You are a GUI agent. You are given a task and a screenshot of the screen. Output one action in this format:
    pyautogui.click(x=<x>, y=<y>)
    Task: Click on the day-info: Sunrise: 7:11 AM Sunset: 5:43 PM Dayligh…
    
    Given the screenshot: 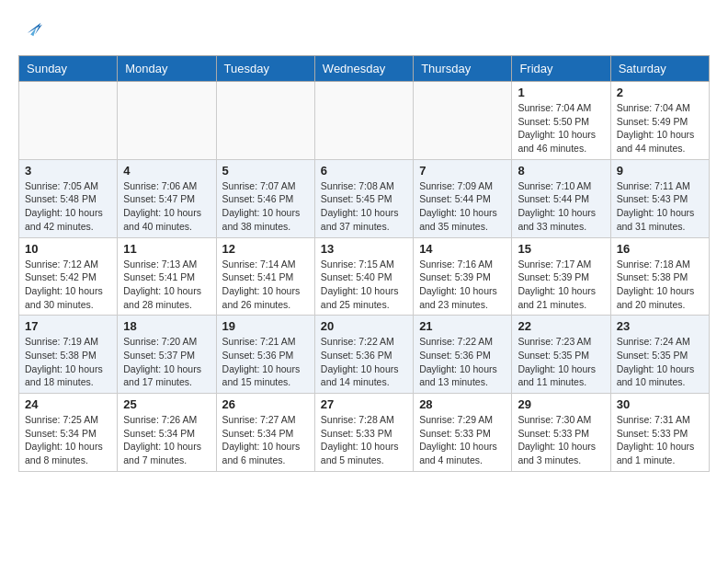 What is the action you would take?
    pyautogui.click(x=660, y=206)
    